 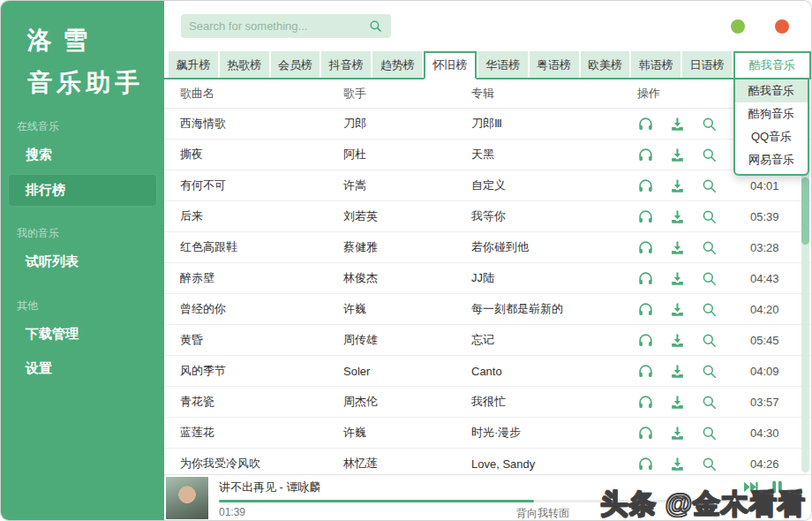 What do you see at coordinates (772, 65) in the screenshot?
I see `source-selector: 酷我音乐` at bounding box center [772, 65].